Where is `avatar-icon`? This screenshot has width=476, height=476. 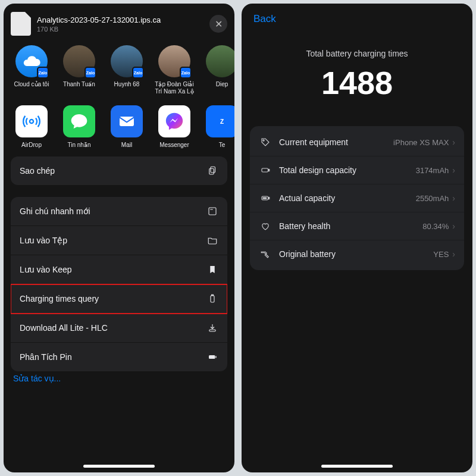
avatar-icon is located at coordinates (220, 61).